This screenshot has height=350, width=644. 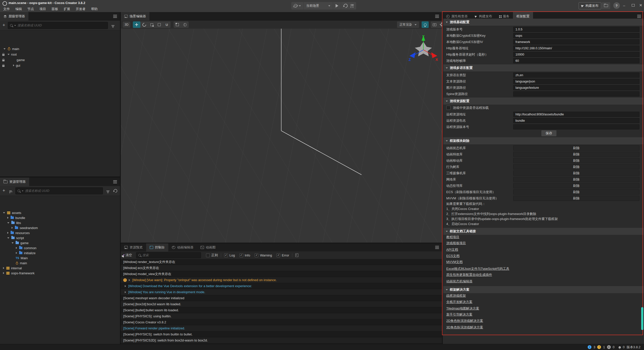 What do you see at coordinates (576, 54) in the screenshot?
I see `text-field: 10000` at bounding box center [576, 54].